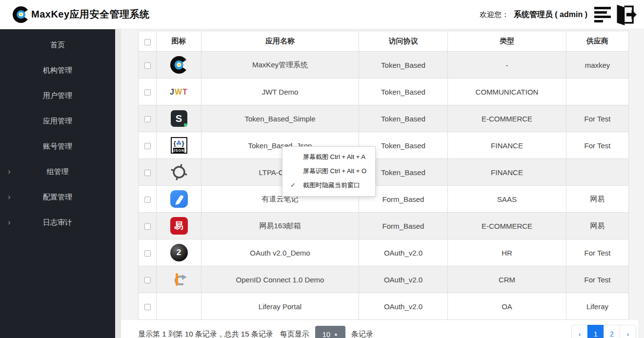 The height and width of the screenshot is (338, 644). Describe the element at coordinates (403, 280) in the screenshot. I see `app-protocol-cell: OAuth_v2.0` at that location.